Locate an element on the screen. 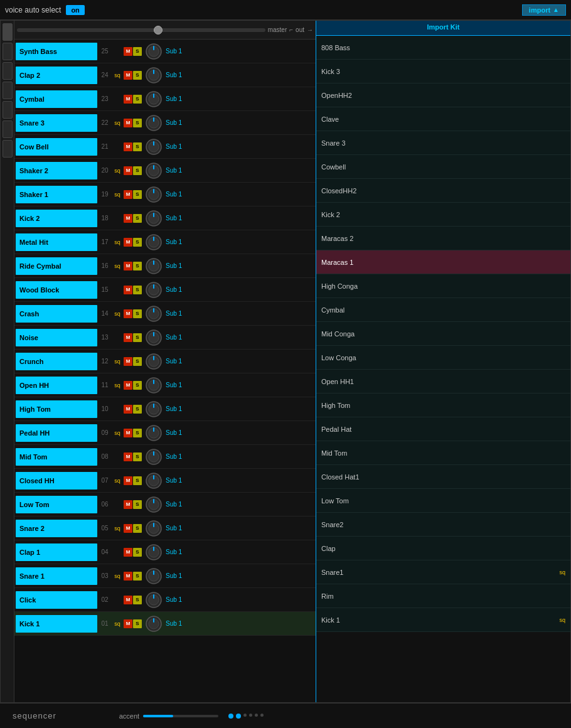 This screenshot has height=728, width=571. channel-row: Mid Tom 08 M S Sub 1 is located at coordinates (165, 457).